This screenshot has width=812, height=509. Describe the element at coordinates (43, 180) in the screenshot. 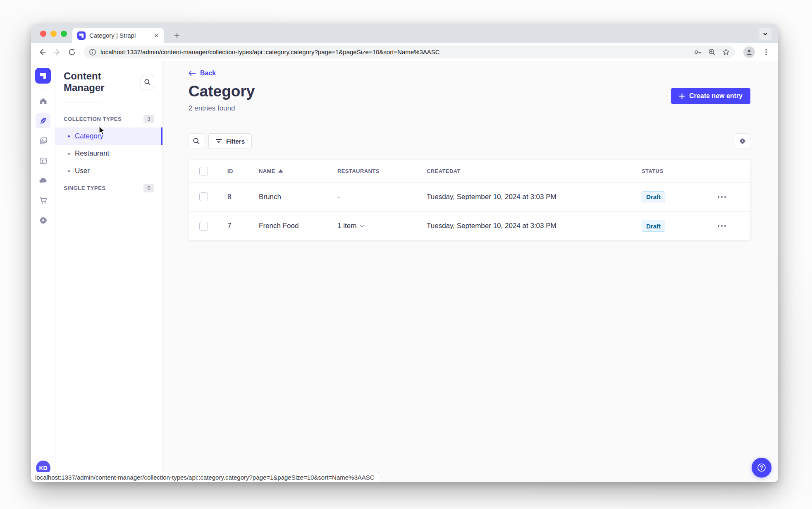

I see `deploy-cloud-icon` at that location.